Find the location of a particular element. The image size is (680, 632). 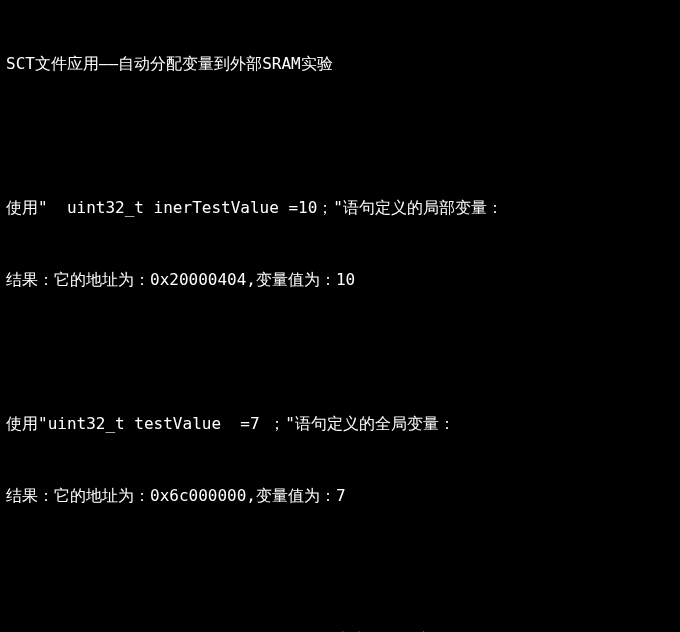

output-line: 结果：它的地址为：0x6c000000,变量值为：7 is located at coordinates (340, 496).